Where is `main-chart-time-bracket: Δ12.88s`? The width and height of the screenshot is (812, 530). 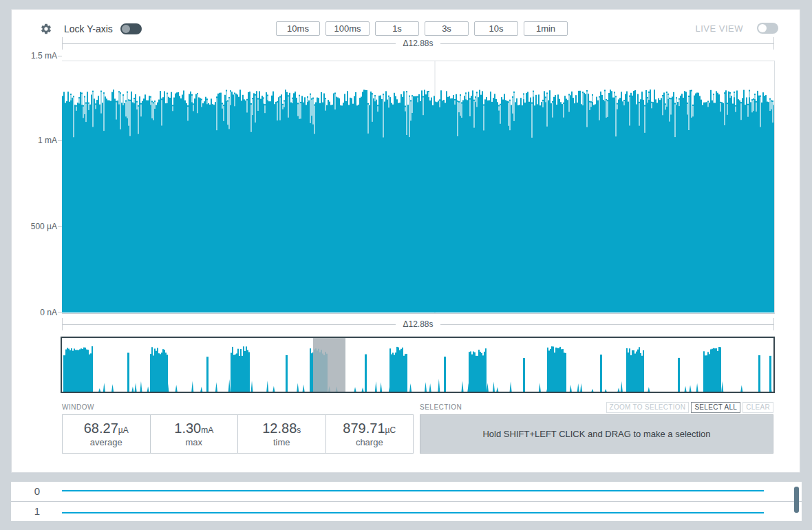 main-chart-time-bracket: Δ12.88s is located at coordinates (418, 43).